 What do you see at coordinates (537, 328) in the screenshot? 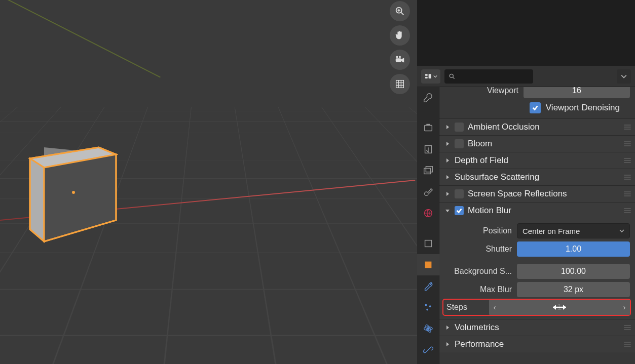
I see `section-volumetrics: Volumetrics` at bounding box center [537, 328].